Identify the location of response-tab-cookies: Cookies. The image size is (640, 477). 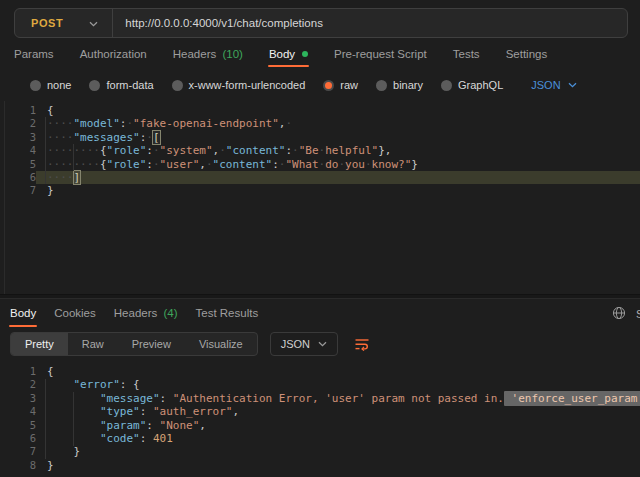
(75, 317).